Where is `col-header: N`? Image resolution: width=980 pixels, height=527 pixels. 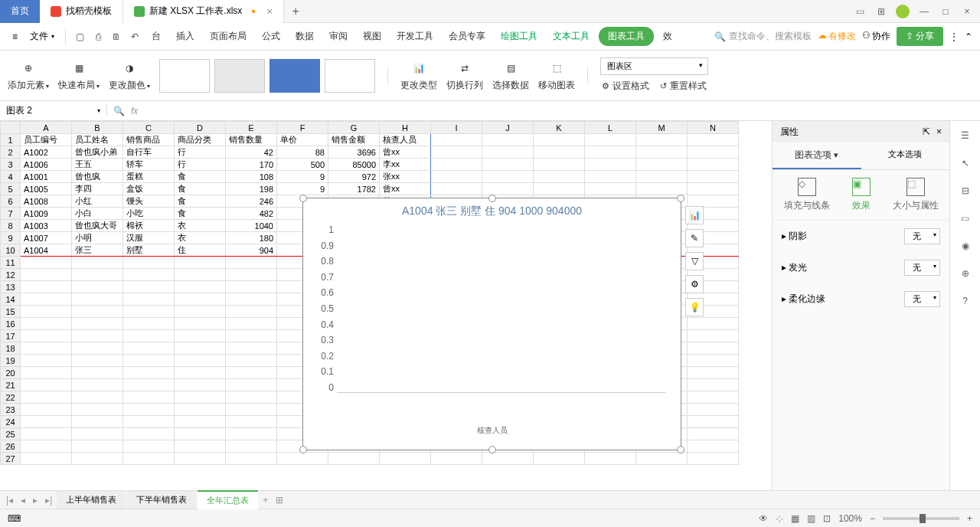
col-header: N is located at coordinates (714, 128).